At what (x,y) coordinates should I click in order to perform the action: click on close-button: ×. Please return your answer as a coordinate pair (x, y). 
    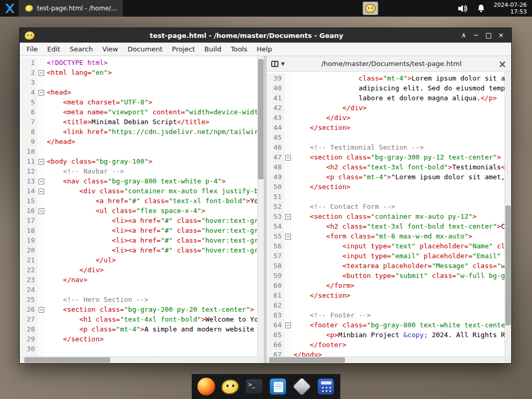
    Looking at the image, I should click on (501, 35).